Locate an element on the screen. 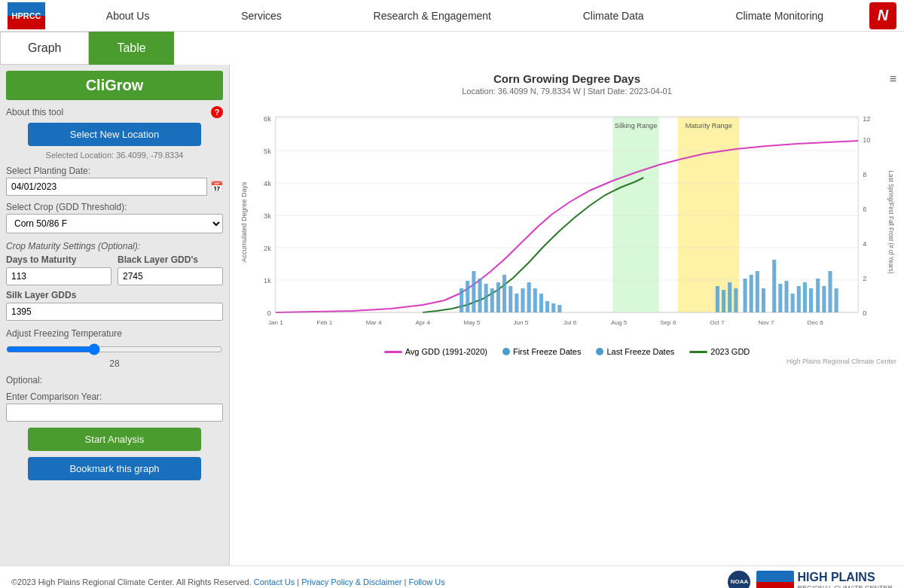 This screenshot has height=588, width=904. nav-research: Research & Engagement is located at coordinates (432, 16).